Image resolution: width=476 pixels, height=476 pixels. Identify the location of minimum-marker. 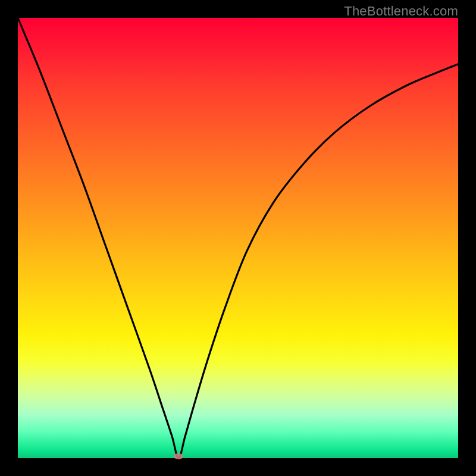
(178, 456).